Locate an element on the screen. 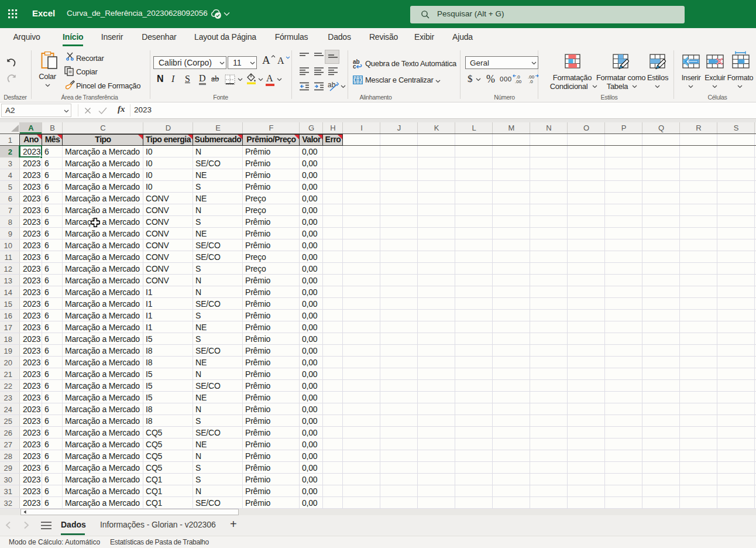  svg-text: c is located at coordinates (355, 66).